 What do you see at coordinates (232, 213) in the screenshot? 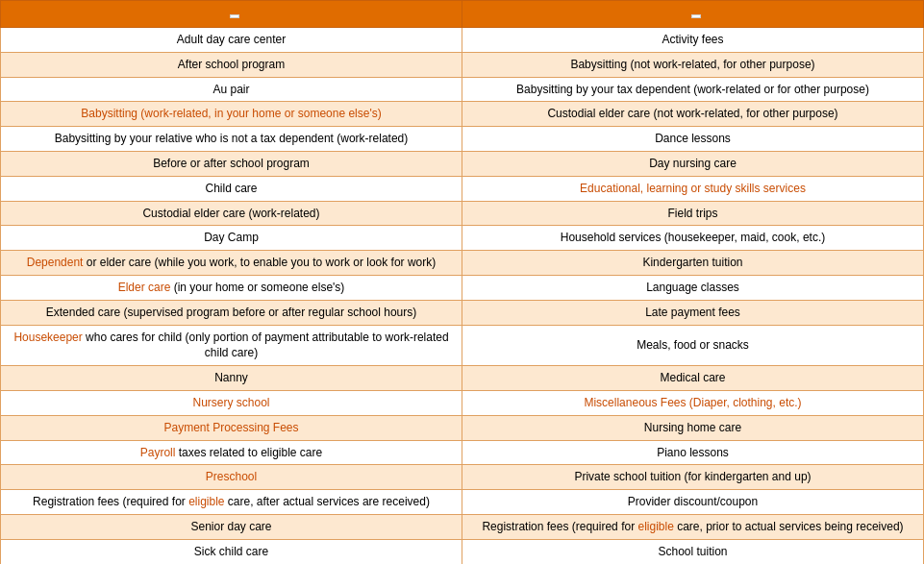
I see `table-cell-left: Custodial elder care (work-related)` at bounding box center [232, 213].